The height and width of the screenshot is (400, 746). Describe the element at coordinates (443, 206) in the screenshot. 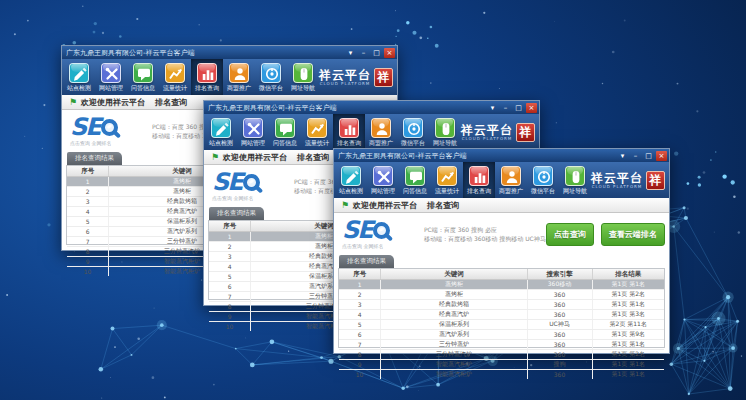

I see `welcome-page-label: 排名查询` at that location.